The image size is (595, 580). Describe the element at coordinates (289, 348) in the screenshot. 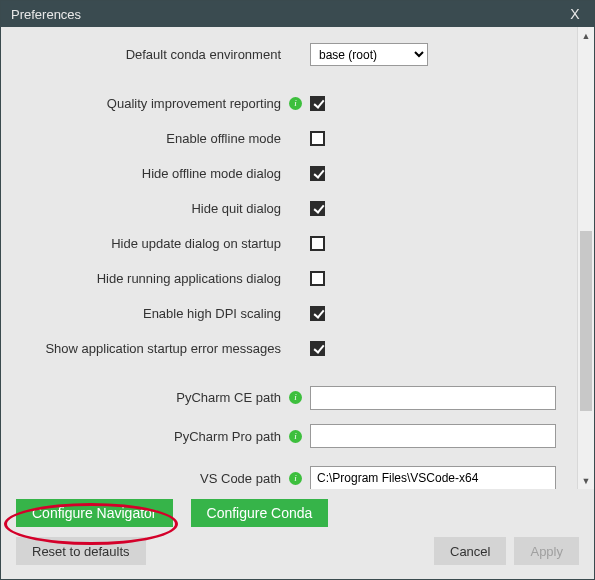

I see `row-startup-errors: Show application startup error messages` at that location.